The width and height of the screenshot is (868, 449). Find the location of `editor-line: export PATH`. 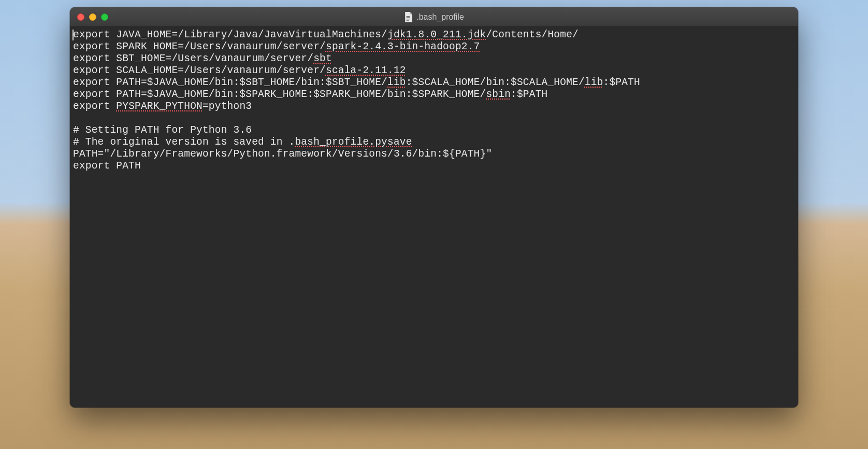

editor-line: export PATH is located at coordinates (434, 166).